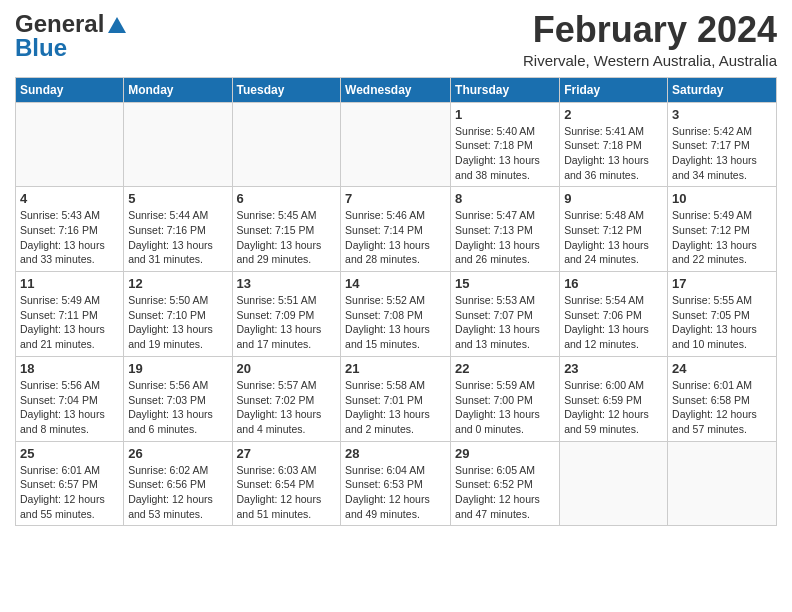 This screenshot has height=612, width=792. Describe the element at coordinates (506, 398) in the screenshot. I see `calendar-cell: 22Sunrise: 5:59 AMSunset: 7:00 PMDayligh…` at that location.